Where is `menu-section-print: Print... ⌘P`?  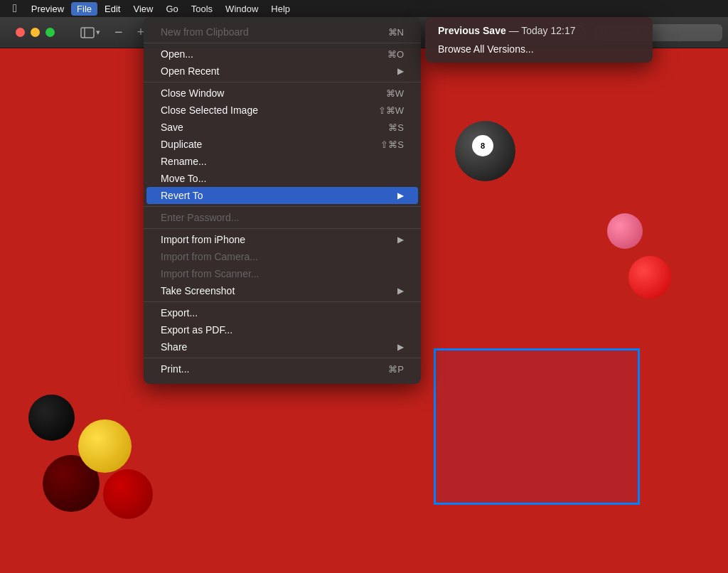 menu-section-print: Print... ⌘P is located at coordinates (282, 369).